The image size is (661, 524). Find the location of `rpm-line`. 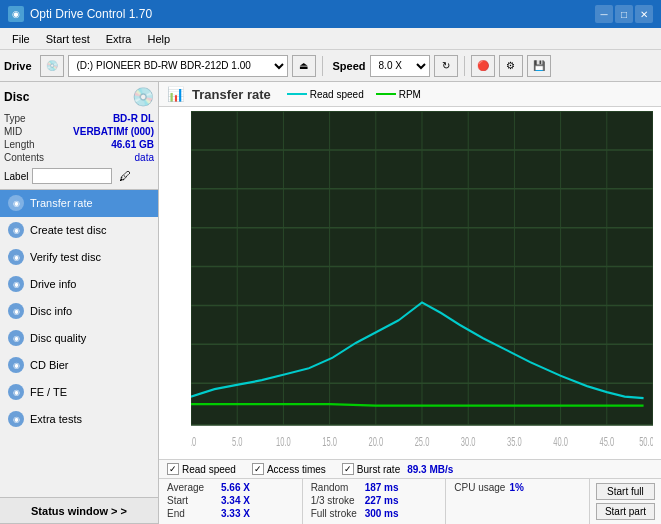

rpm-line is located at coordinates (386, 94).